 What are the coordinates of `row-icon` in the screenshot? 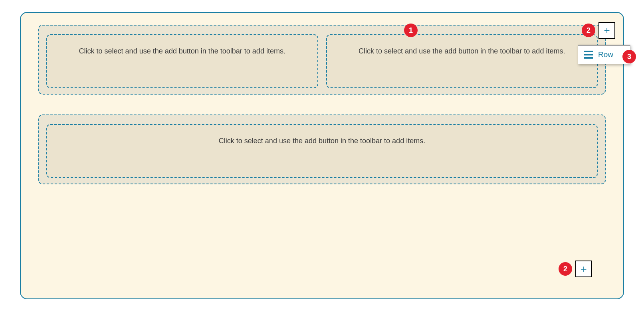 It's located at (589, 55).